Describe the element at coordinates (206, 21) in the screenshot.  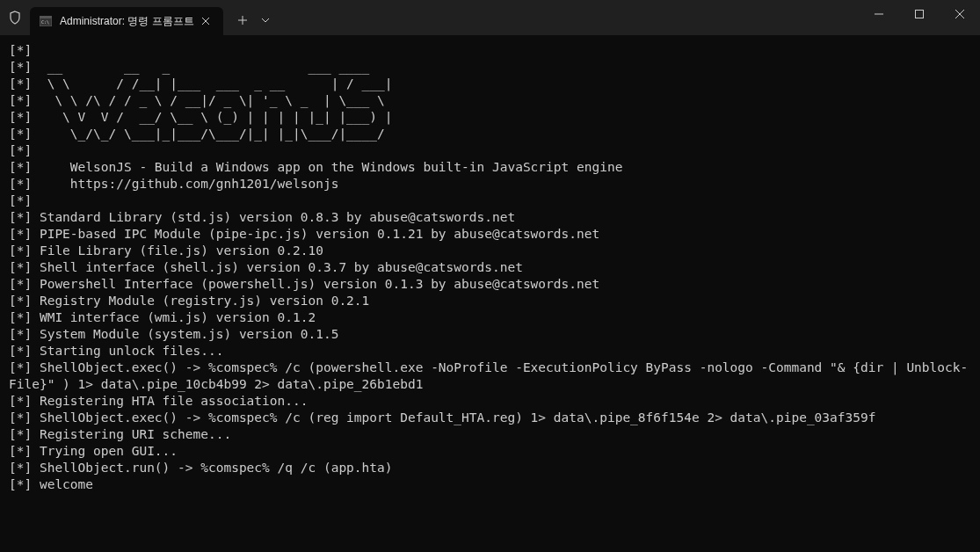
I see `tab-close-button` at that location.